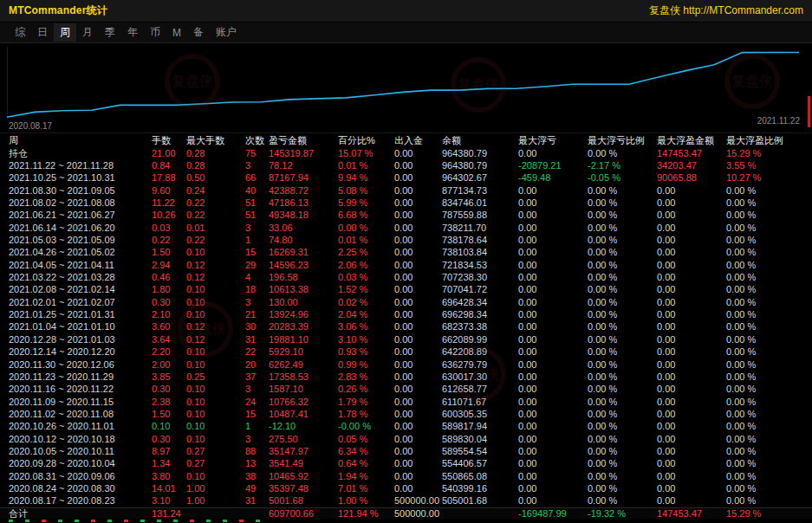 The image size is (812, 523). I want to click on table-cell: 2021.01.04 ~ 2021.01.10, so click(80, 327).